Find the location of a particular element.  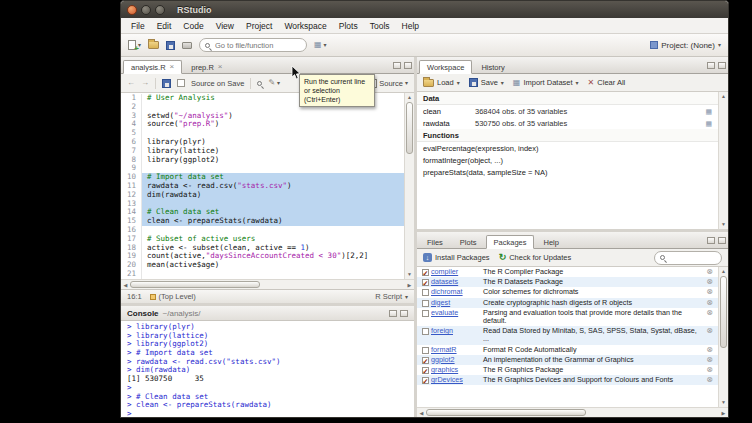

editor-horizontal-scrollbar: ◀ ▶ is located at coordinates (268, 284).